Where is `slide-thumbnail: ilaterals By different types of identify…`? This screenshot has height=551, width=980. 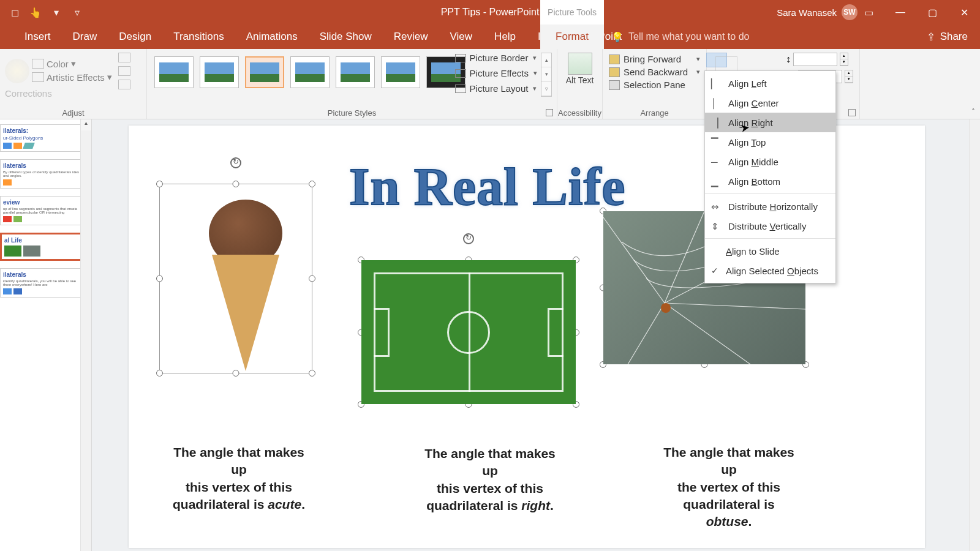
slide-thumbnail: ilaterals By different types of identify… is located at coordinates (44, 174).